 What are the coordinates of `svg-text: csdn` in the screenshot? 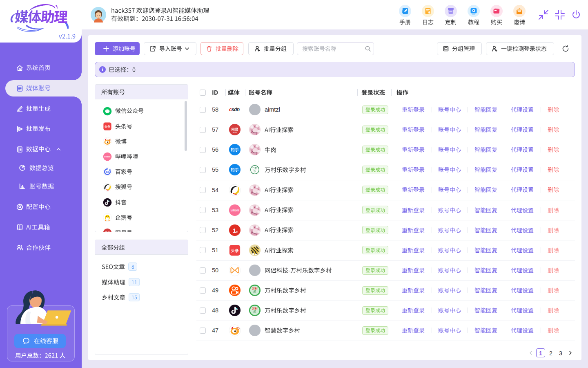 It's located at (234, 110).